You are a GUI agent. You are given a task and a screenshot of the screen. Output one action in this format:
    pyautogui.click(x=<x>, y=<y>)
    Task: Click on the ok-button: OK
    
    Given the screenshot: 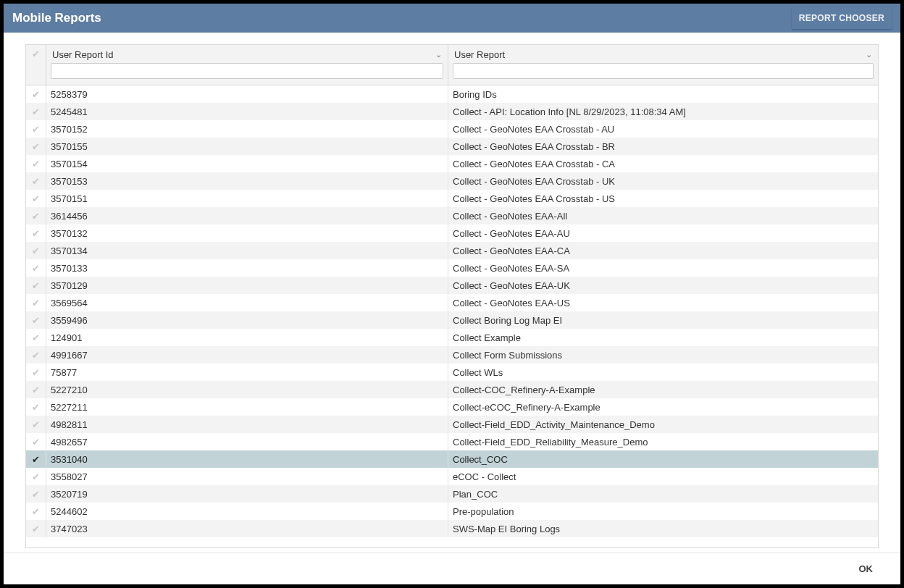 What is the action you would take?
    pyautogui.click(x=866, y=569)
    